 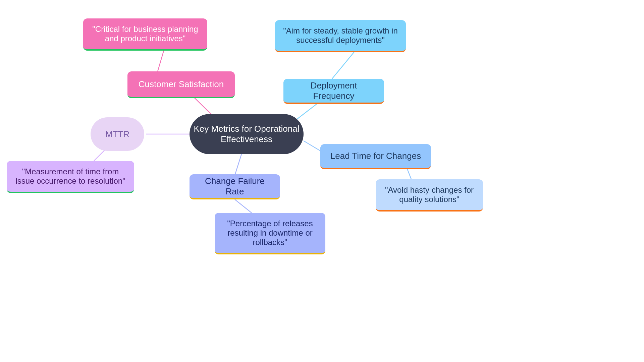 What do you see at coordinates (247, 134) in the screenshot?
I see `center-node: Key Metrics for Operational Effectivenes…` at bounding box center [247, 134].